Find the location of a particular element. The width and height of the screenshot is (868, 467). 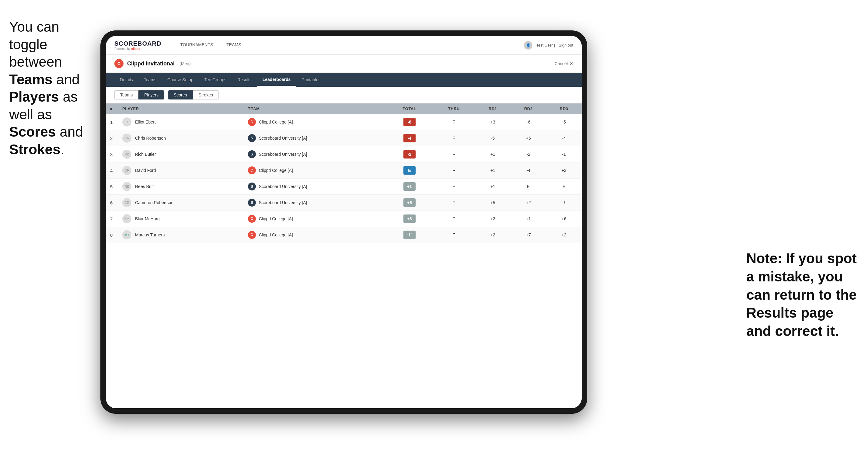

tab-leaderboards: Leaderboards is located at coordinates (277, 80).